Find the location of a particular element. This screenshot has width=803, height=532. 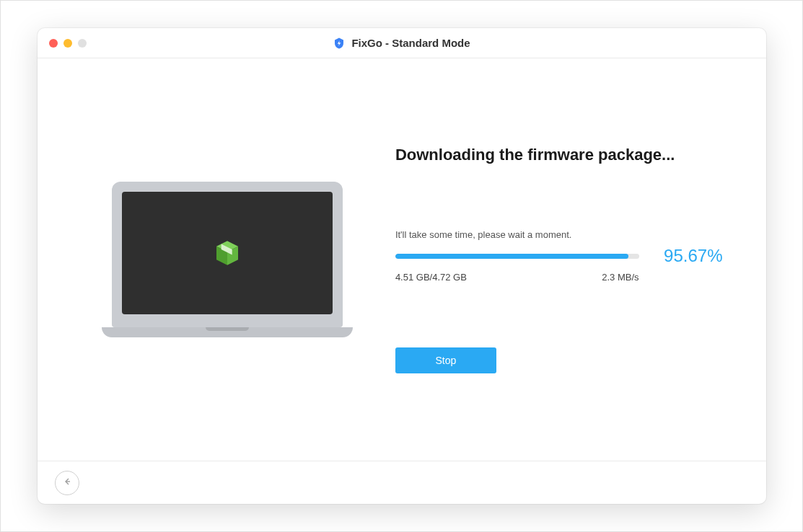

downloaded-size: 4.51 GB/4.72 GB is located at coordinates (431, 277).